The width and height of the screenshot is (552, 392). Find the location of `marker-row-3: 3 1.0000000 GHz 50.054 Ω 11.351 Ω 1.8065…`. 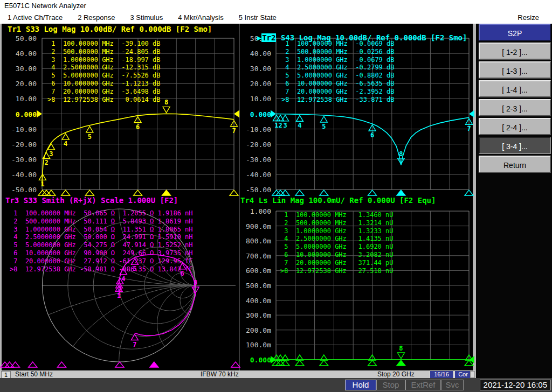

marker-row-3: 3 1.0000000 GHz 50.054 Ω 11.351 Ω 1.8065… is located at coordinates (101, 229).